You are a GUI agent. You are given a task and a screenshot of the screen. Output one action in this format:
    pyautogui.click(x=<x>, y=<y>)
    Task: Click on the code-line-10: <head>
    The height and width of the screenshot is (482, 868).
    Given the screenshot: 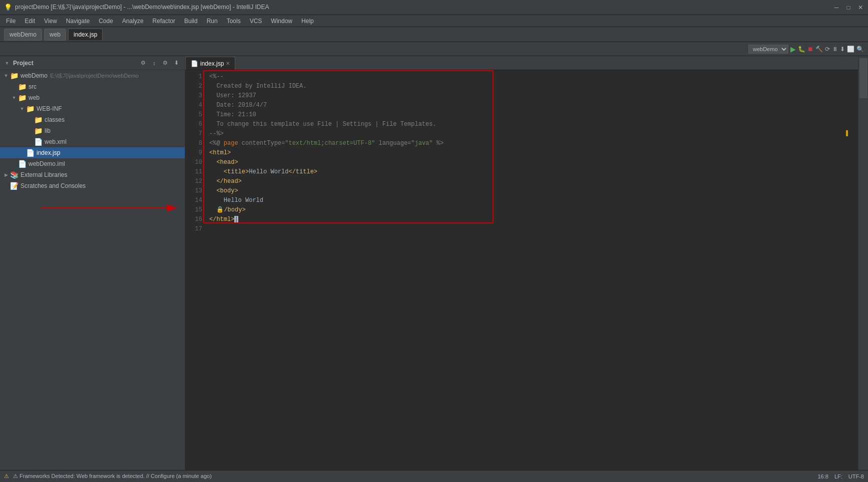 What is the action you would take?
    pyautogui.click(x=532, y=162)
    